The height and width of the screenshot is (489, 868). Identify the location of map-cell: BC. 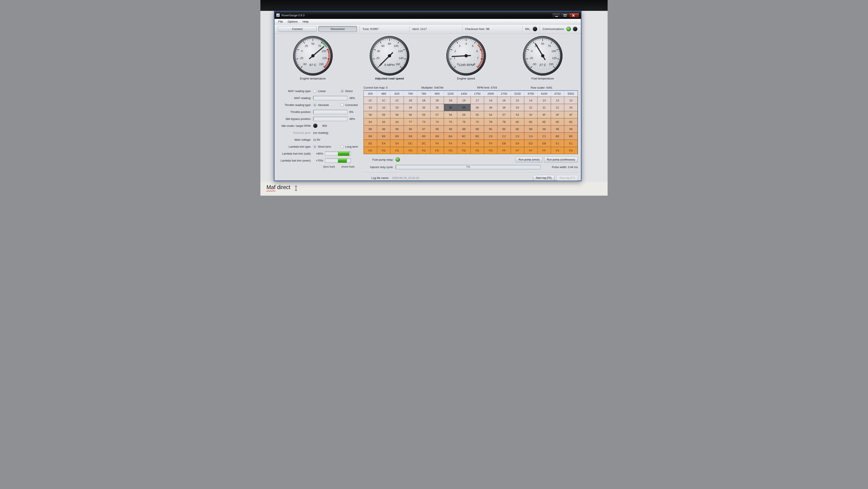
(464, 136).